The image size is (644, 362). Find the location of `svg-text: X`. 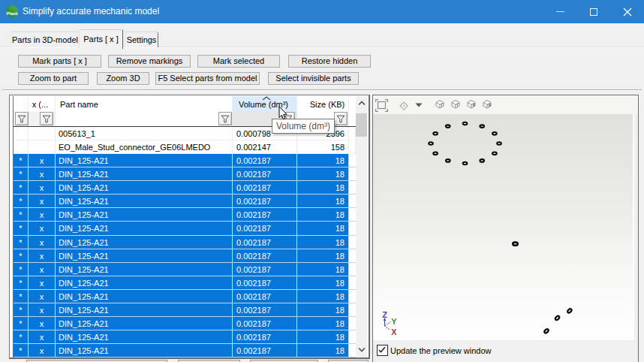

svg-text: X is located at coordinates (394, 332).